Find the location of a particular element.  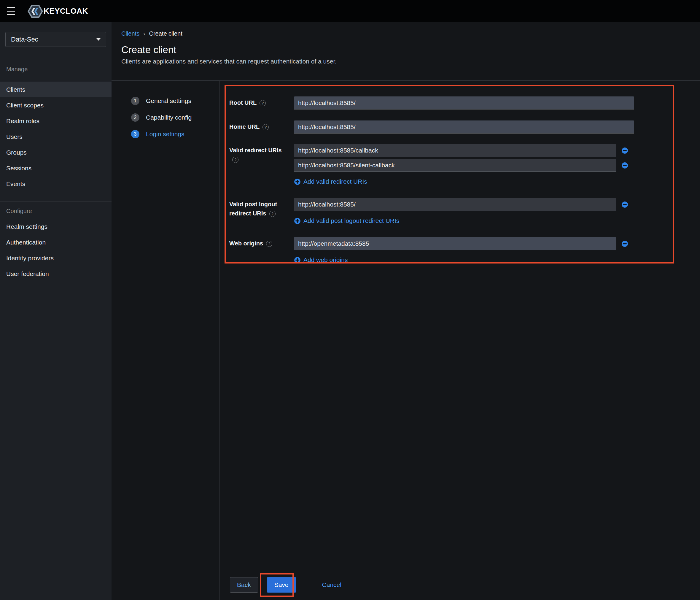

sidebar-item-realm-settings: Realm settings is located at coordinates (56, 226).